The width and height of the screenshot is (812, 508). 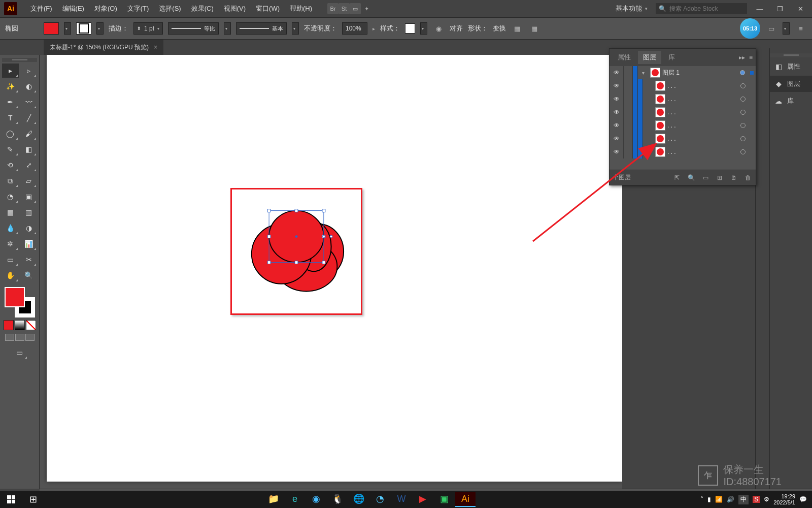 I want to click on tray-clock: 19:292022/5/1, so click(x=785, y=499).